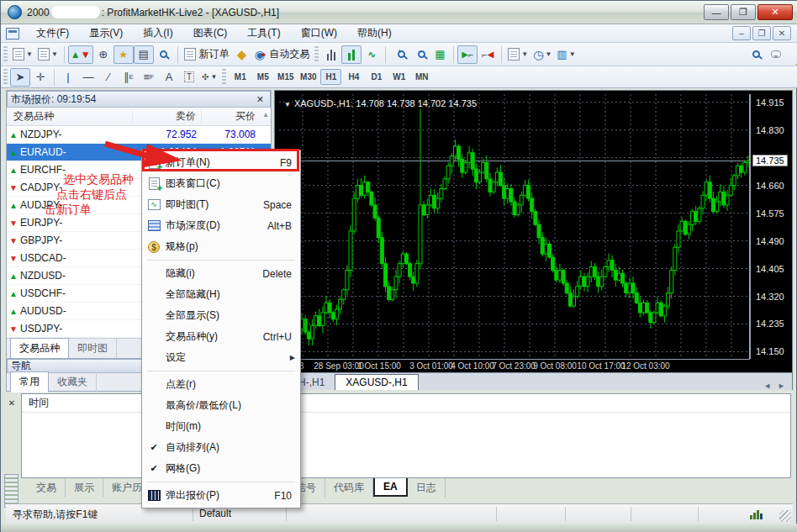 The width and height of the screenshot is (797, 532). What do you see at coordinates (84, 487) in the screenshot?
I see `terminal-tab-展示: 展示` at bounding box center [84, 487].